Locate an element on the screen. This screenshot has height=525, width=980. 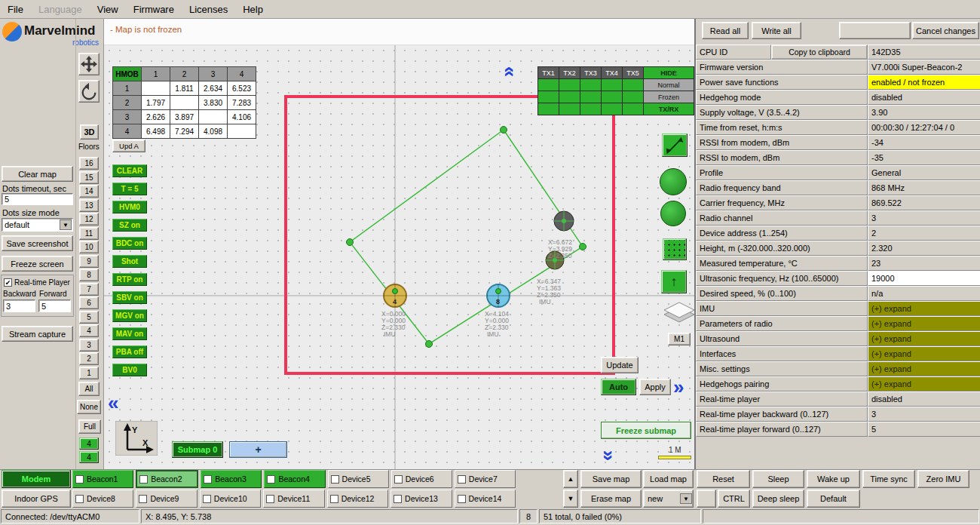
floor-number-button: 1 is located at coordinates (89, 373).